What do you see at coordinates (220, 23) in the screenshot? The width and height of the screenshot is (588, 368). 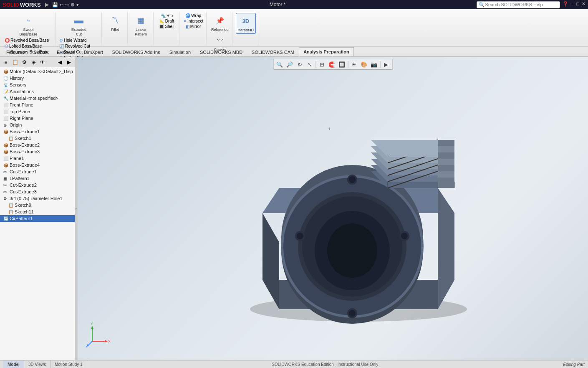 I see `reference-btn: 📌 Reference` at bounding box center [220, 23].